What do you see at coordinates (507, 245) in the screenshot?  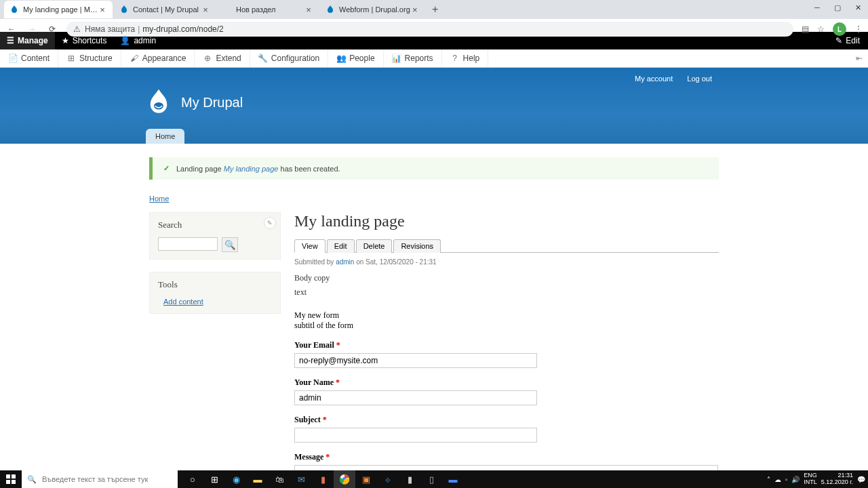 I see `content-tabs: View Edit Delete Revisions` at bounding box center [507, 245].